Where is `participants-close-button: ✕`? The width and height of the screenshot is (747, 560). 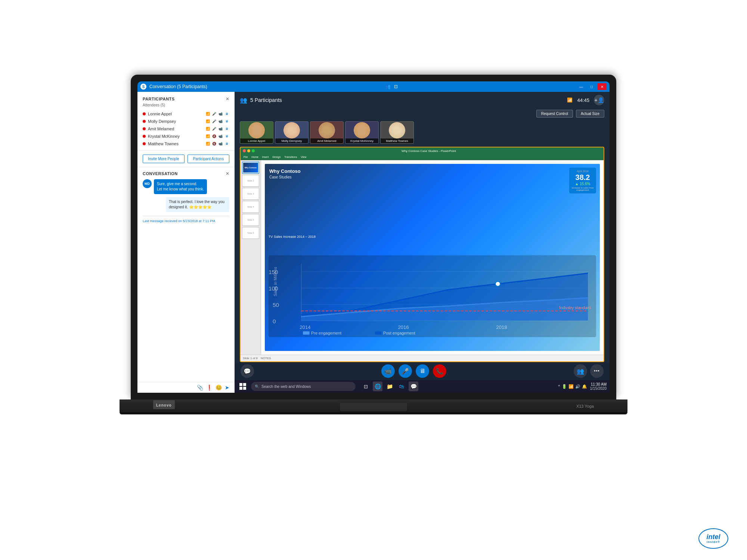 participants-close-button: ✕ is located at coordinates (227, 99).